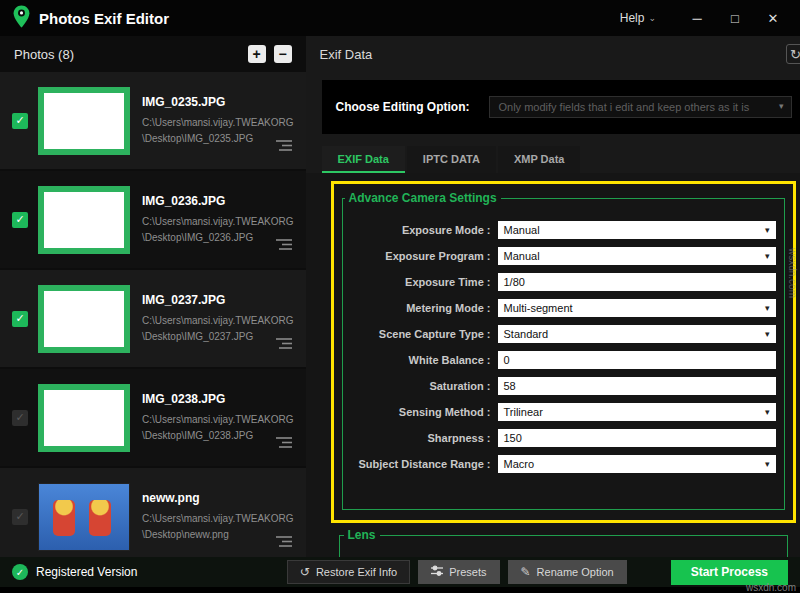 The width and height of the screenshot is (800, 593). I want to click on app-logo-pin-icon, so click(22, 18).